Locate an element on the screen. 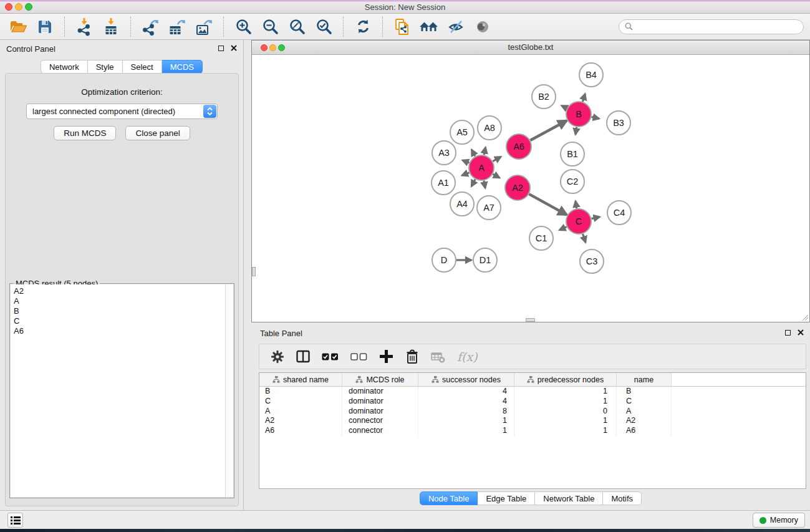  table-cell: B is located at coordinates (644, 392).